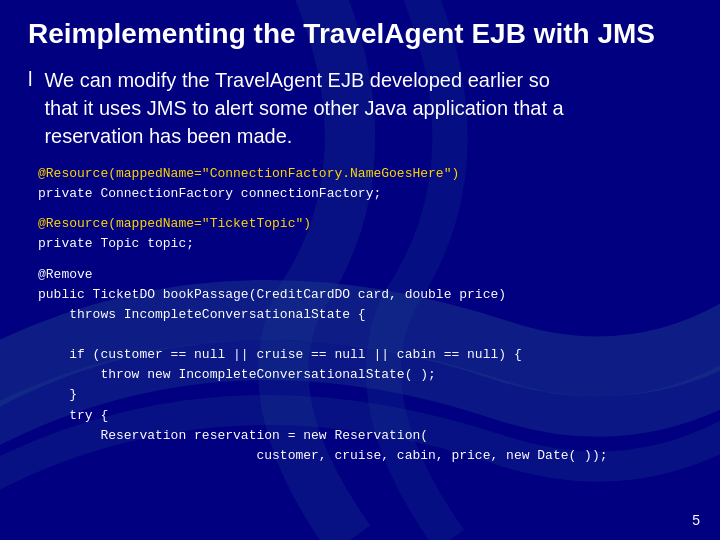 The width and height of the screenshot is (720, 540). What do you see at coordinates (323, 456) in the screenshot?
I see `code-reservation-args: customer, cruise, cabin, price, new Date…` at bounding box center [323, 456].